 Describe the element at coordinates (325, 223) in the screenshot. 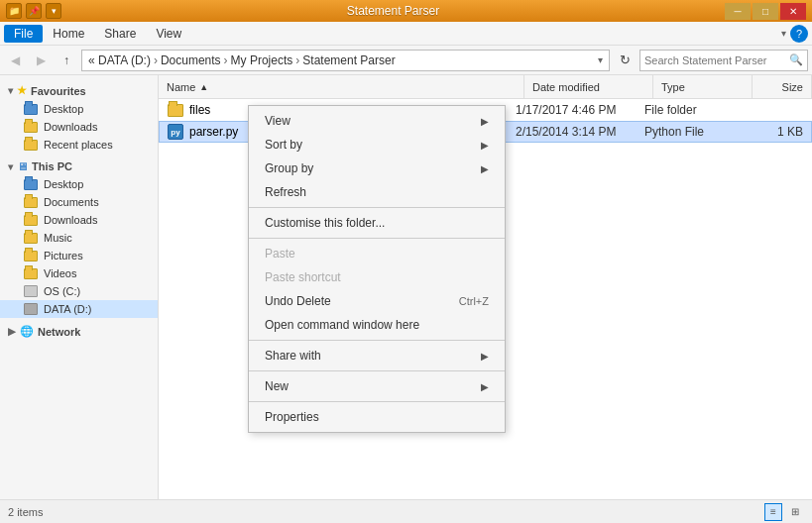

I see `context-menu-item-label: Customise this folder...` at that location.